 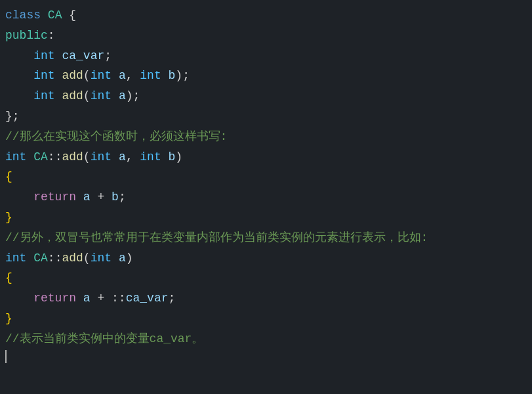 What do you see at coordinates (266, 76) in the screenshot?
I see `code-line-4: int add(int a, int b);` at bounding box center [266, 76].